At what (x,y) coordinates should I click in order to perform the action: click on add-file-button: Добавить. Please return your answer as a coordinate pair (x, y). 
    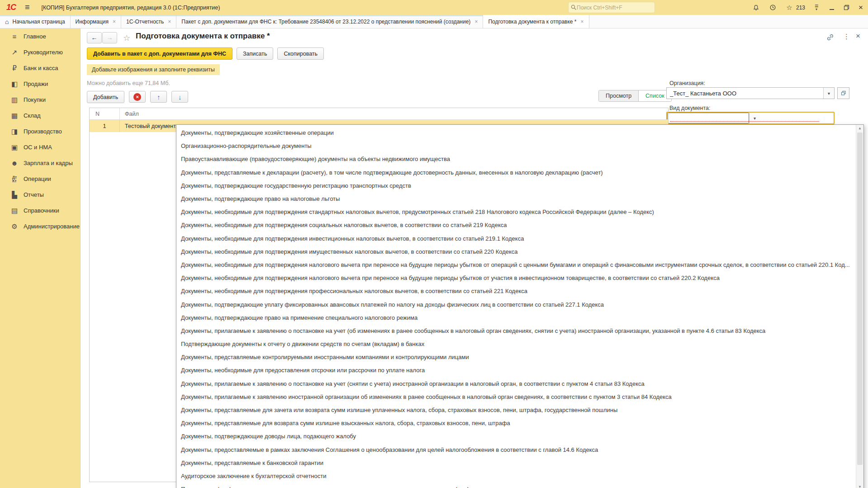
    Looking at the image, I should click on (106, 97).